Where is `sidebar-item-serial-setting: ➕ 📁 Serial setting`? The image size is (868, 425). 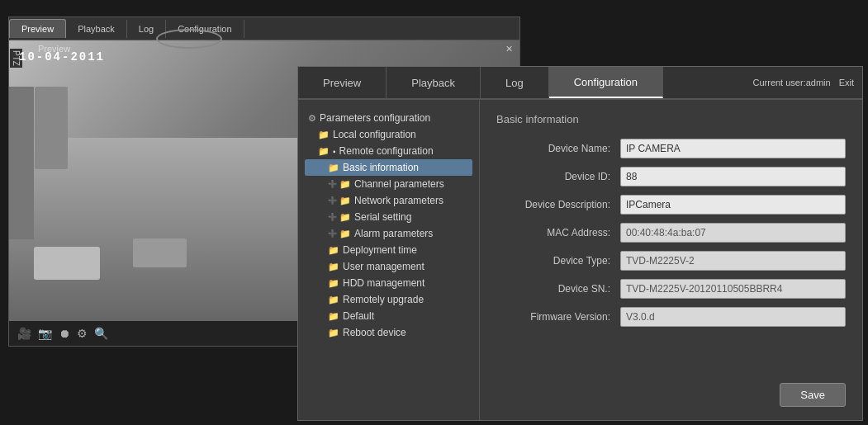 sidebar-item-serial-setting: ➕ 📁 Serial setting is located at coordinates (388, 217).